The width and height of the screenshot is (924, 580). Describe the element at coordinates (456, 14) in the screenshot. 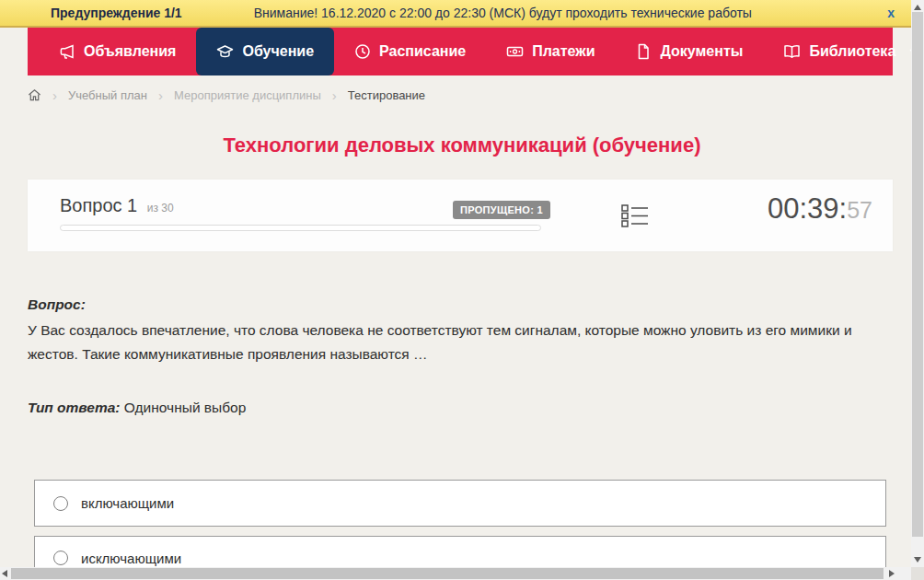

I see `warning-bar: Предупреждение 1/1 Внимание! 16.12.2020 …` at that location.